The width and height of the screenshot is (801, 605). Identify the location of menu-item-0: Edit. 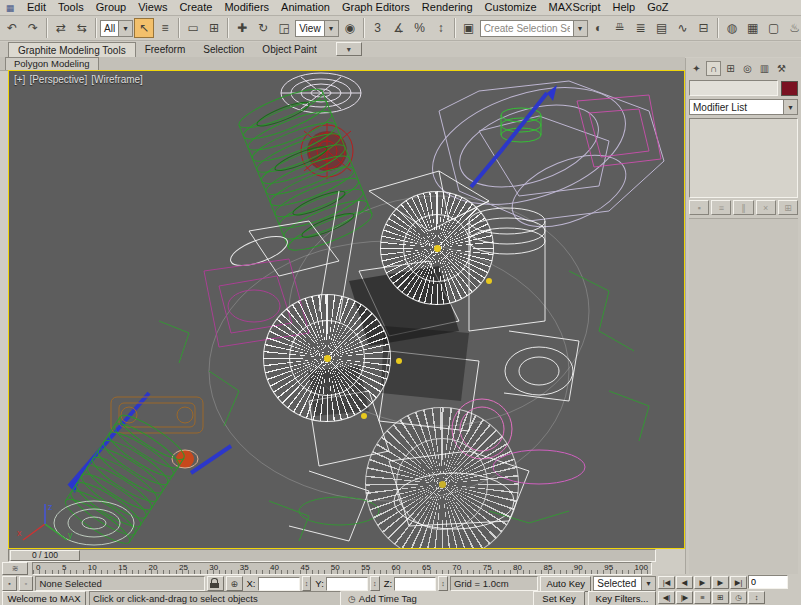
(36, 8).